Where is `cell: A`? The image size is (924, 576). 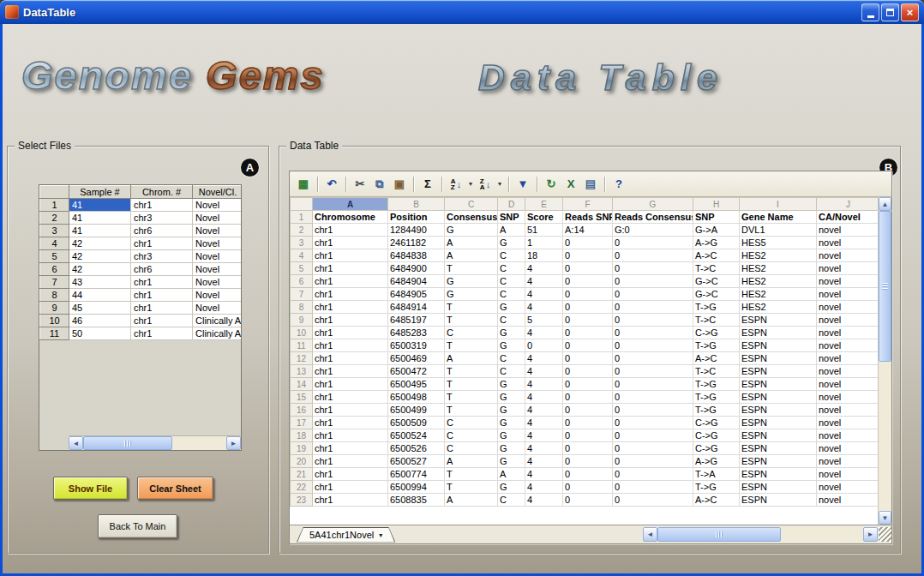
cell: A is located at coordinates (471, 358).